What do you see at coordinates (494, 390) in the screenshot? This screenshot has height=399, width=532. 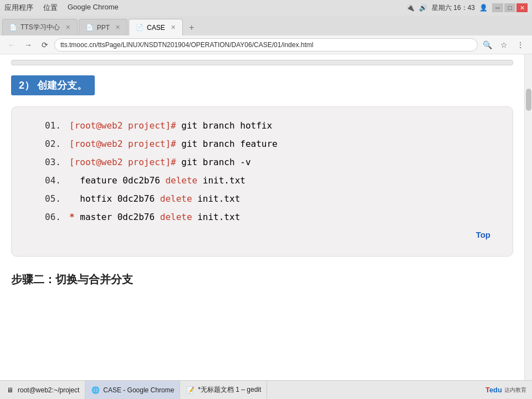 I see `logo-main: Tedu` at bounding box center [494, 390].